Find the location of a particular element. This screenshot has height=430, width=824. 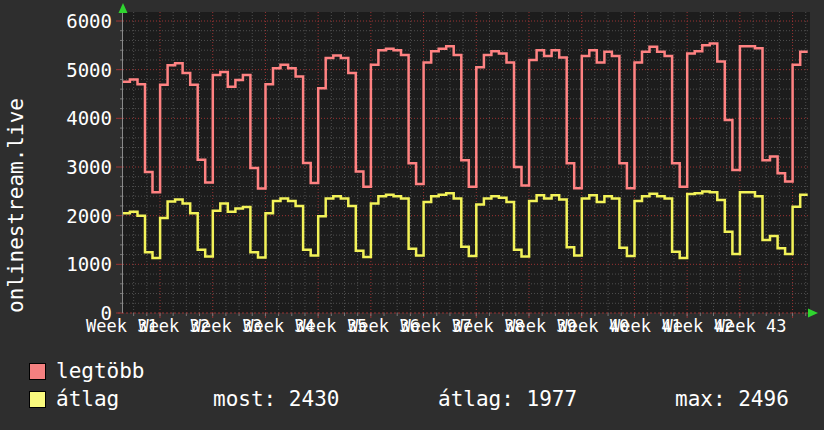

y-axis-label: 5000 is located at coordinates (81, 70).